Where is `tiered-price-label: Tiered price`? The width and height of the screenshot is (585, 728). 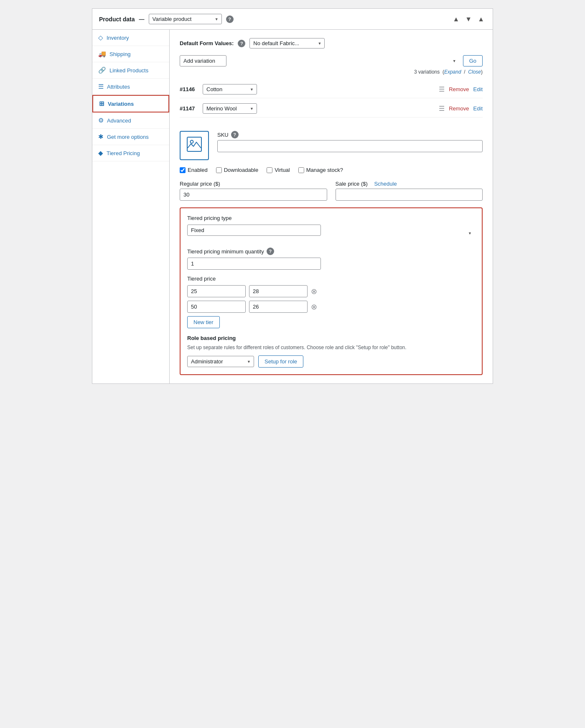
tiered-price-label: Tiered price is located at coordinates (331, 278).